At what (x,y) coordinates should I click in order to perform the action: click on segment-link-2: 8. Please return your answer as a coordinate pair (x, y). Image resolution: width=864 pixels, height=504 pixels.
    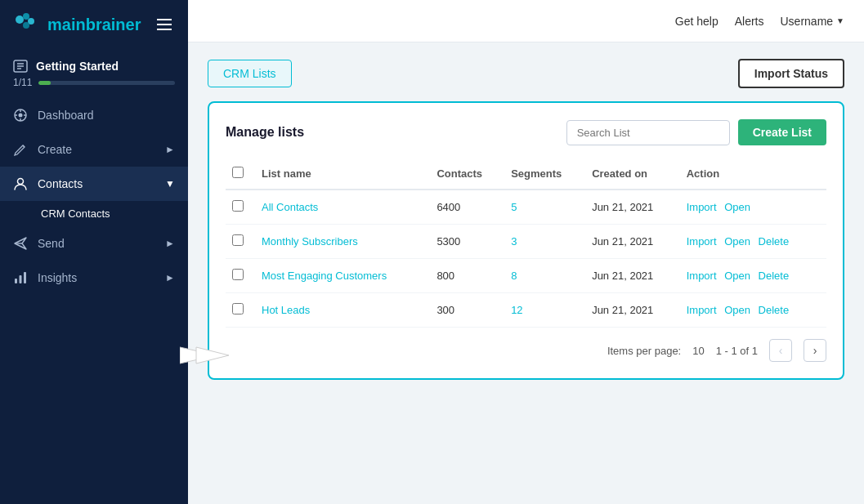
    Looking at the image, I should click on (513, 276).